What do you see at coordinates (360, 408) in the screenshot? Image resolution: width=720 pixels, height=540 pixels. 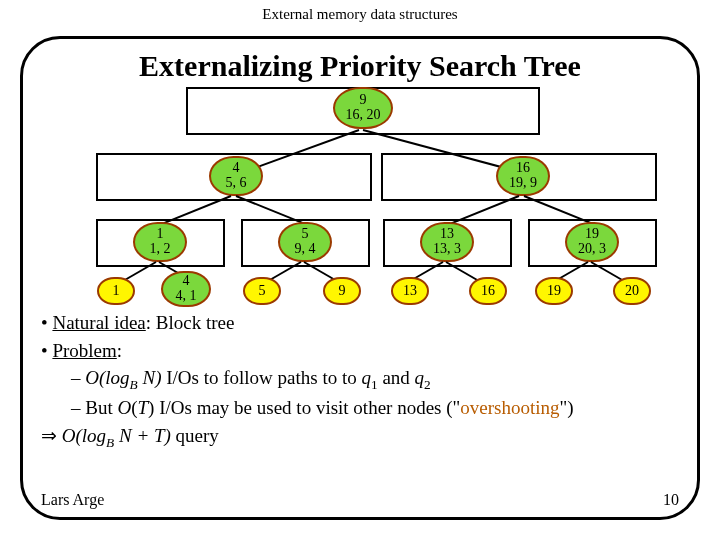 I see `sub-2: – But O(T) I/Os may be used to visit oth…` at bounding box center [360, 408].